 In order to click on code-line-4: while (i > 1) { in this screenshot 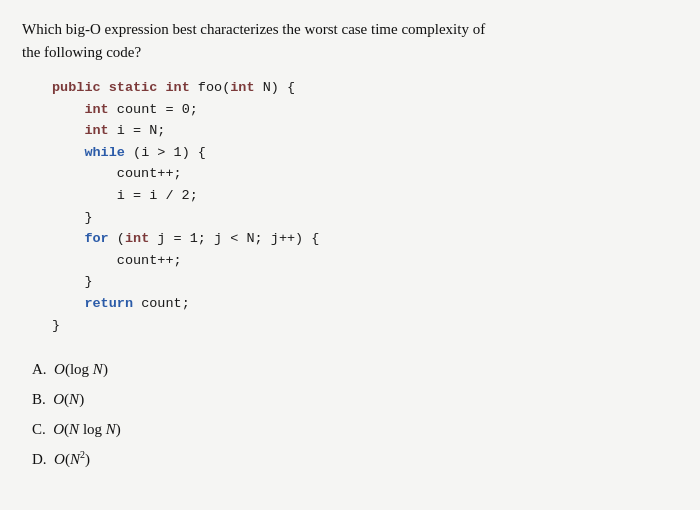, I will do `click(365, 153)`.